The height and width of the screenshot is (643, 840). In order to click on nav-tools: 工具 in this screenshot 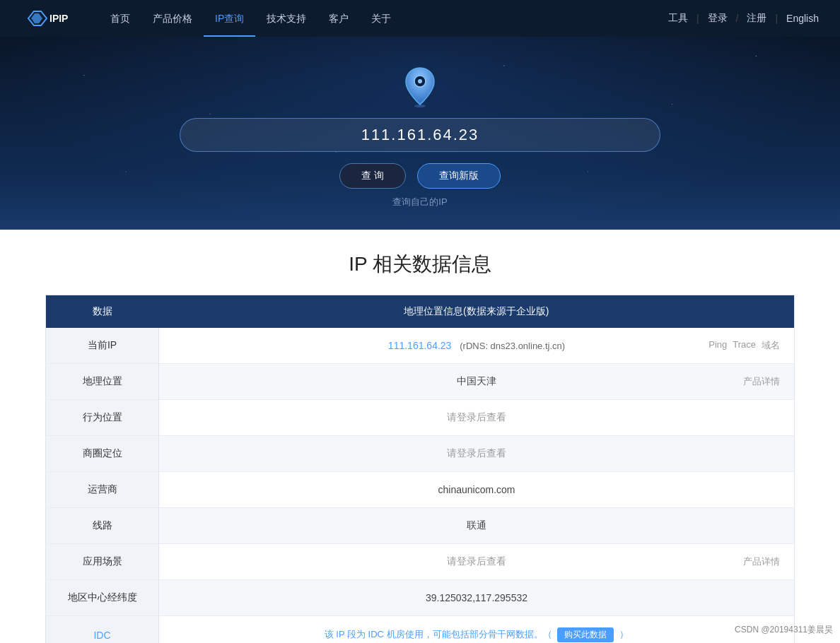, I will do `click(678, 18)`.